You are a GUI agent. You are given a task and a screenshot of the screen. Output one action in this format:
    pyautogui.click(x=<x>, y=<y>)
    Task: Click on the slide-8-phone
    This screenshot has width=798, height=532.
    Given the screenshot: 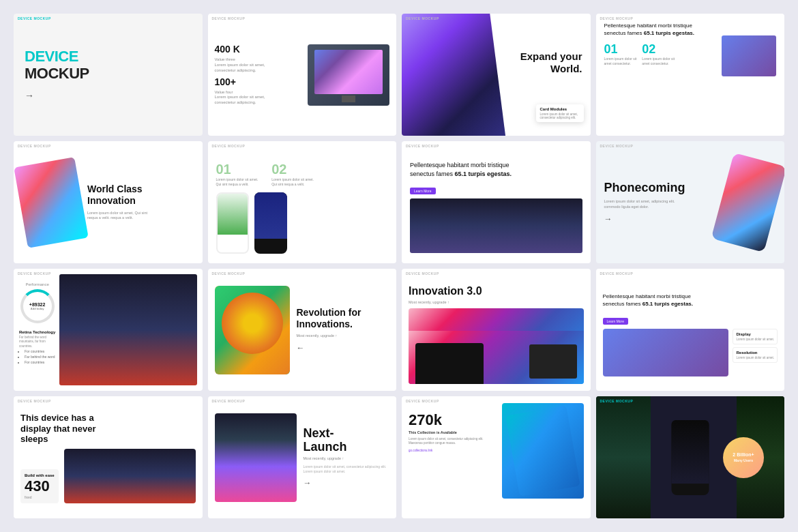 What is the action you would take?
    pyautogui.click(x=748, y=202)
    